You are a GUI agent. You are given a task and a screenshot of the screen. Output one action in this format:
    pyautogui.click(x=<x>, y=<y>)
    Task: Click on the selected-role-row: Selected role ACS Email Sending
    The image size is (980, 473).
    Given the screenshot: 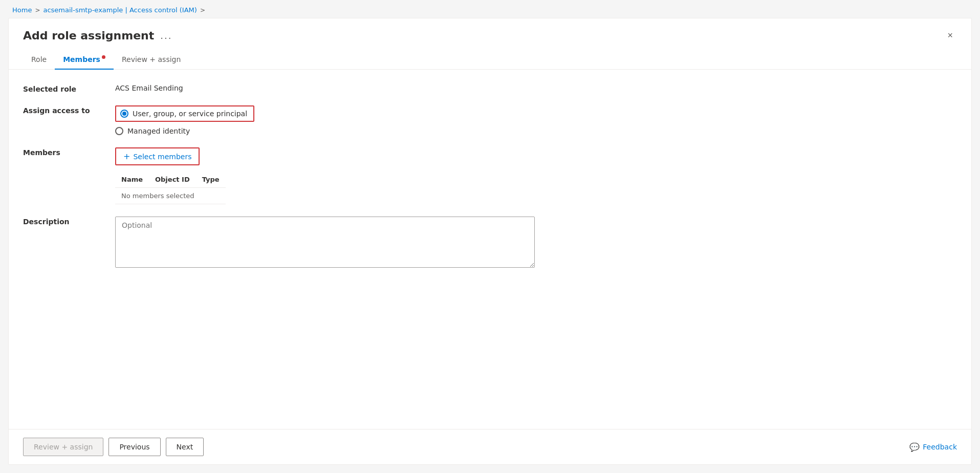 What is the action you would take?
    pyautogui.click(x=490, y=89)
    